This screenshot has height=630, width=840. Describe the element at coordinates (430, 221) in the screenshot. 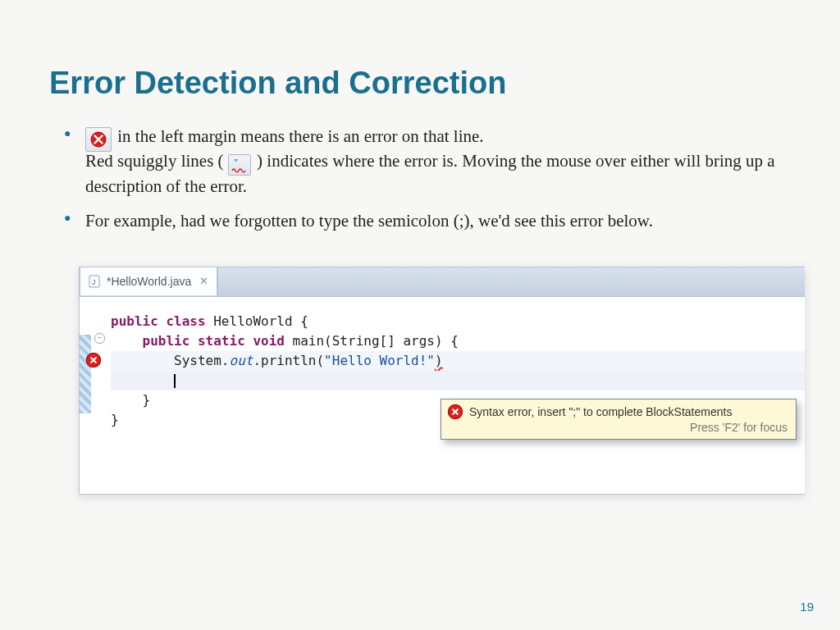

I see `bullet-2: For example, had we forgotten to type th…` at that location.